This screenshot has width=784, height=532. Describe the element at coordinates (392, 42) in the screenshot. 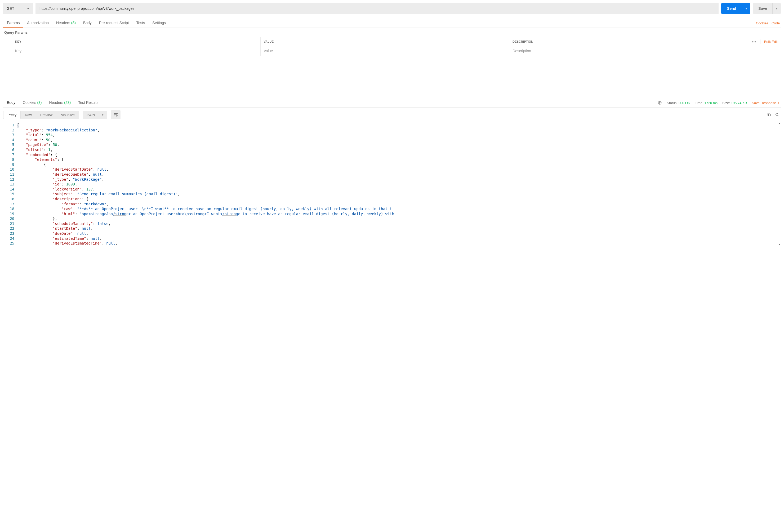

I see `params-header-row: KEY VALUE DESCRIPTION ••• Bulk Edit` at that location.